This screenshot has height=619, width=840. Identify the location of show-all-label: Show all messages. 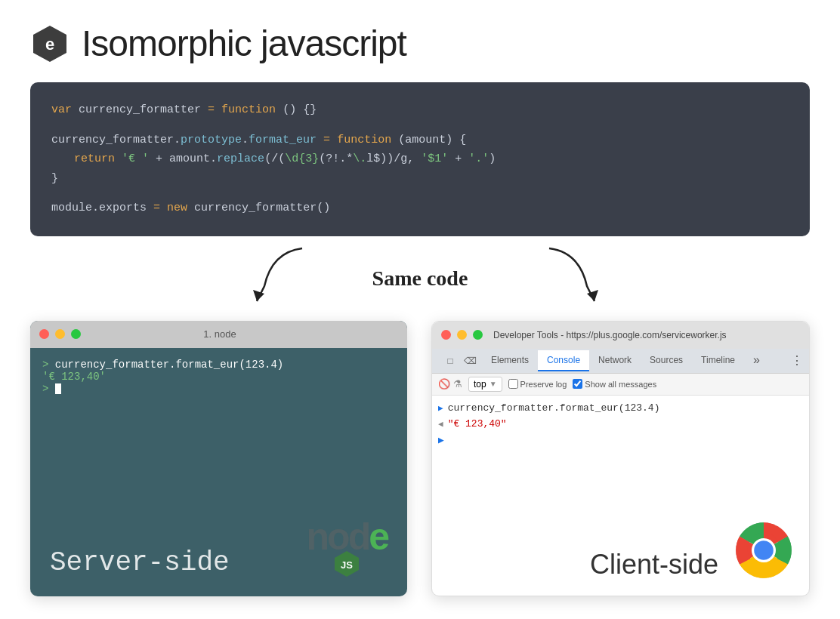
(621, 384).